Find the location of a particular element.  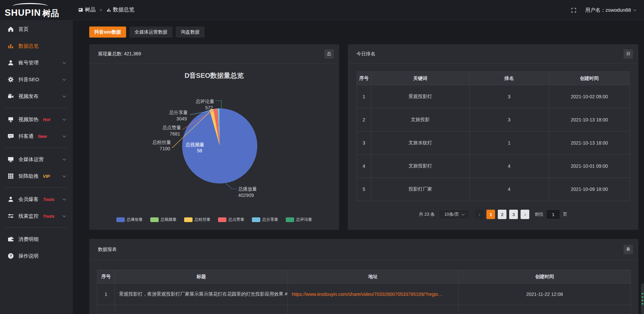

username-dropdown: 用户名：zswodun88 is located at coordinates (610, 10).